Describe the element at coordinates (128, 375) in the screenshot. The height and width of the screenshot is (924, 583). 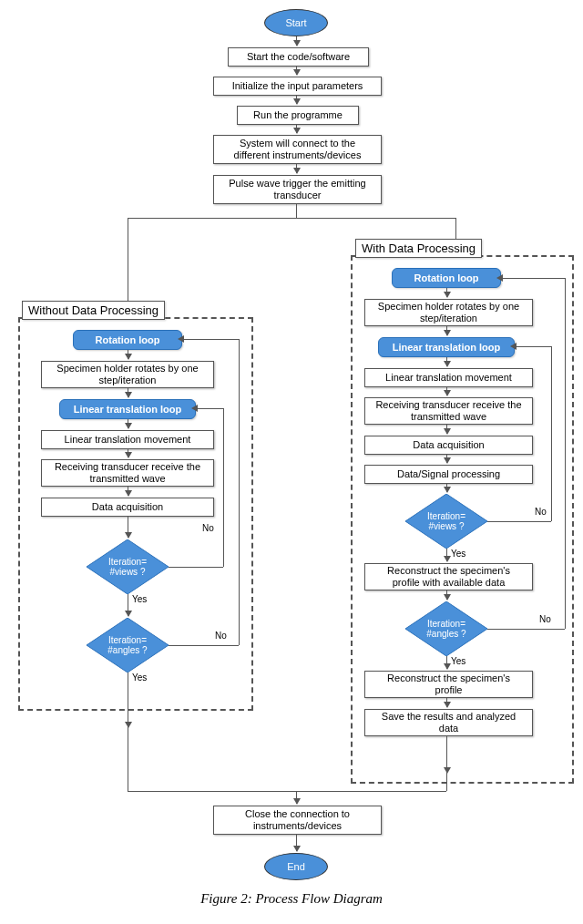
I see `left-rotate-step: Specimen holder rotates by one step/iter…` at that location.